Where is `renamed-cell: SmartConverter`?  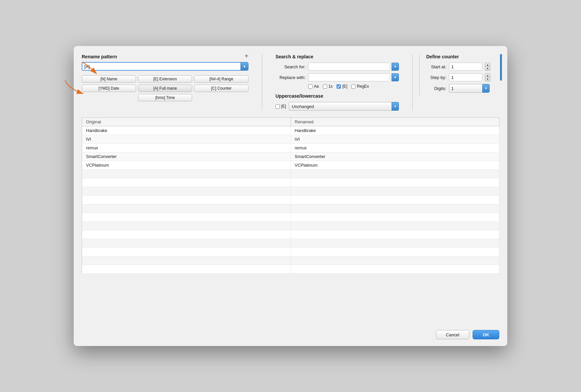 renamed-cell: SmartConverter is located at coordinates (395, 157).